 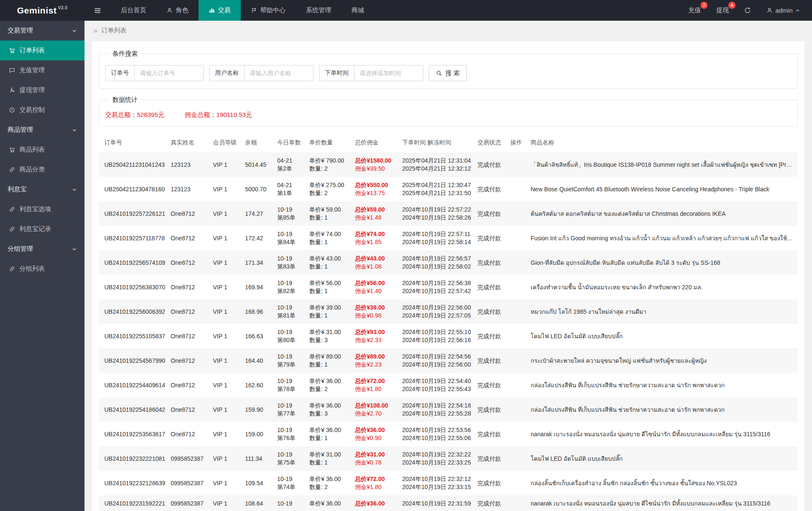 I want to click on cell-times: 2024年10月19日 22:56:38 2024年10月19日 22:57:4…, so click(x=436, y=287).